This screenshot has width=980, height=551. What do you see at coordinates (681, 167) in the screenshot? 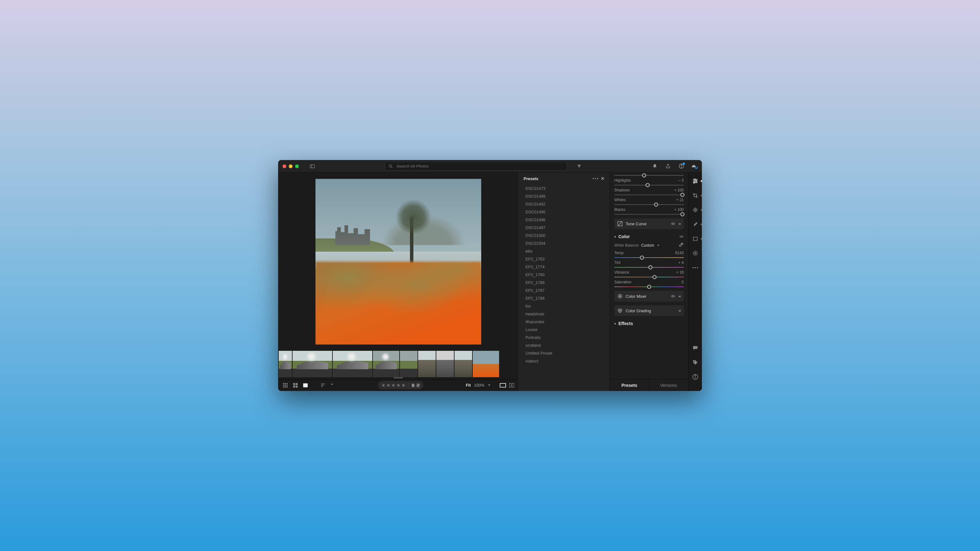
I see `help-icon` at bounding box center [681, 167].